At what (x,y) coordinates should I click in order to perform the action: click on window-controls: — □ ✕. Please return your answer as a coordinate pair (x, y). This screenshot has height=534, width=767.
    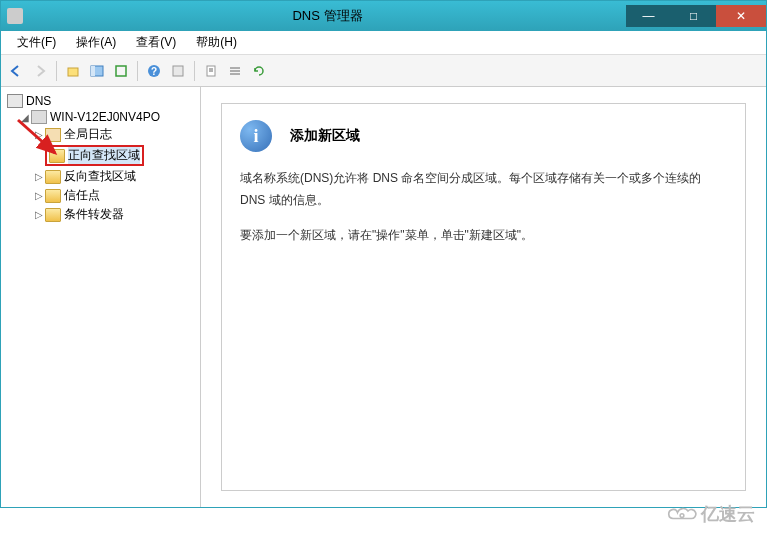
    Looking at the image, I should click on (696, 16).